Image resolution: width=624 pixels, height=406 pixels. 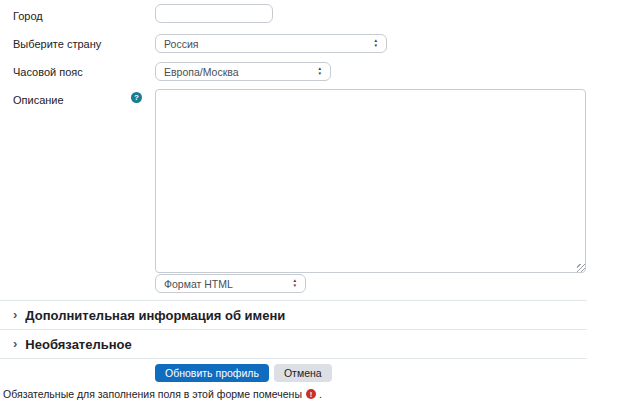 What do you see at coordinates (311, 394) in the screenshot?
I see `required-icon: !` at bounding box center [311, 394].